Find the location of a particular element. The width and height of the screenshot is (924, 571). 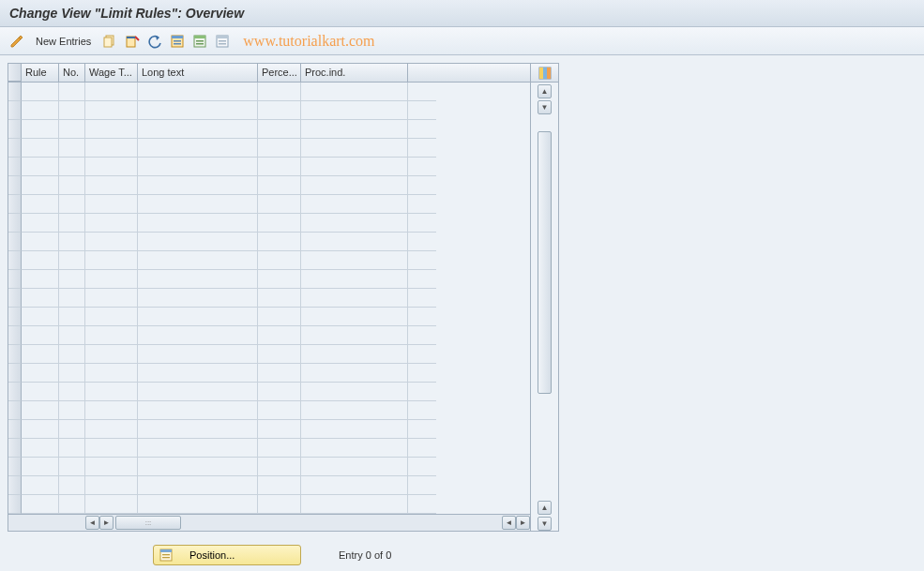

vscroll-down-button: ▼ is located at coordinates (544, 523).